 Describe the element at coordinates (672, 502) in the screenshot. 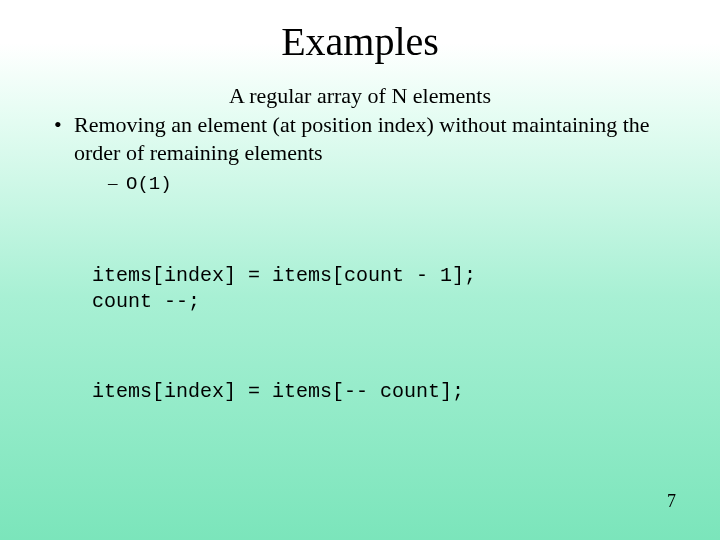

I see `page-number: 7` at that location.